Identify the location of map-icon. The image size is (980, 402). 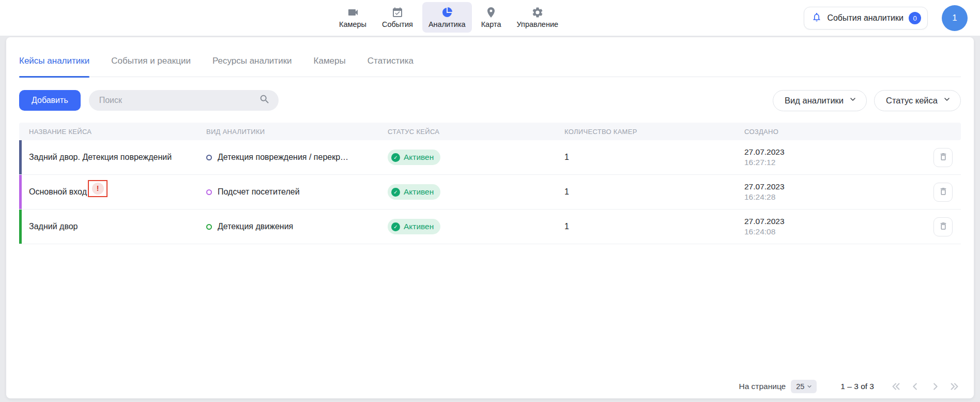
(491, 12).